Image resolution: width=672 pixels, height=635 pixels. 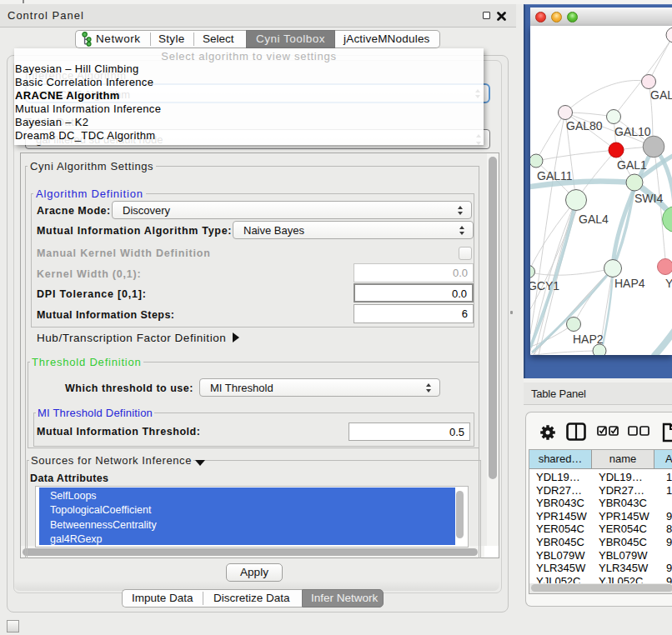 What do you see at coordinates (669, 283) in the screenshot?
I see `svg-text: Y` at bounding box center [669, 283].